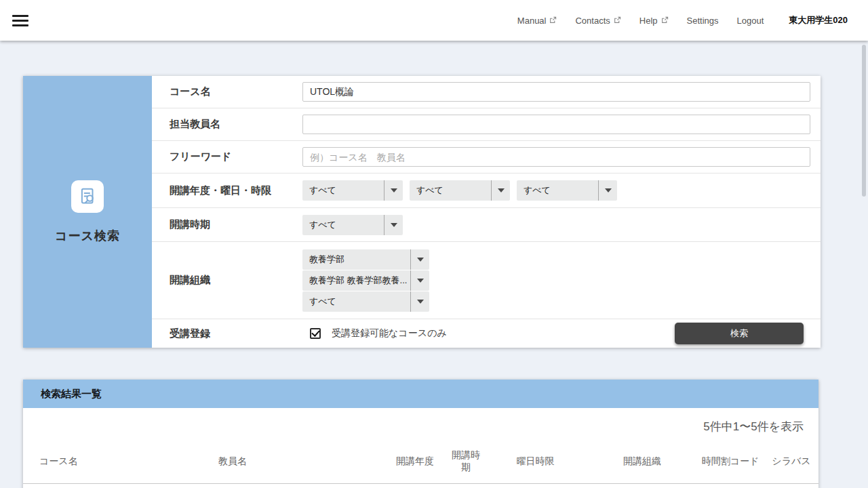  I want to click on nav-contacts-label: Contacts, so click(593, 20).